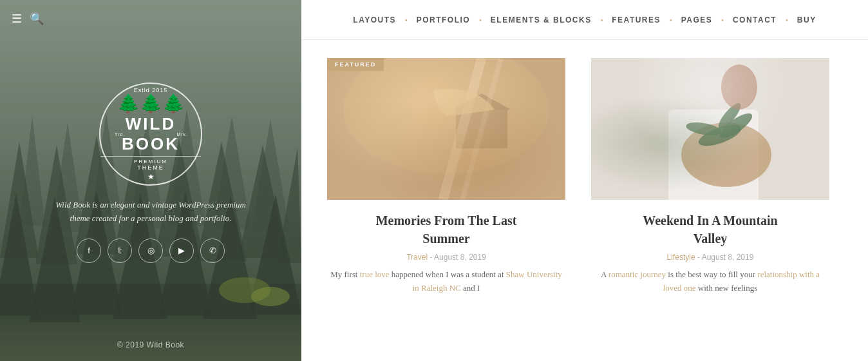  I want to click on logo-circle: Trd. Mrk. Estld 2015 🌲🌲🌲 WILD BOOK PREMI…, so click(151, 134).